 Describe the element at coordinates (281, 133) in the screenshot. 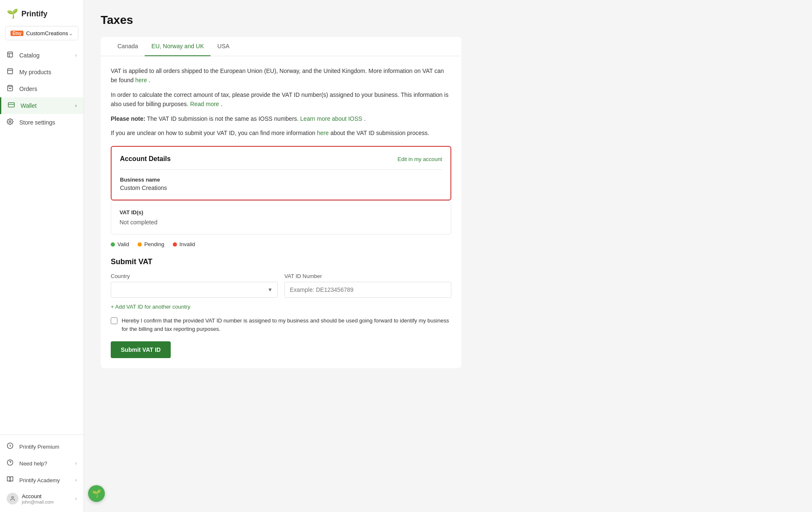

I see `info-paragraph-4: If you are unclear on how to submit your…` at that location.